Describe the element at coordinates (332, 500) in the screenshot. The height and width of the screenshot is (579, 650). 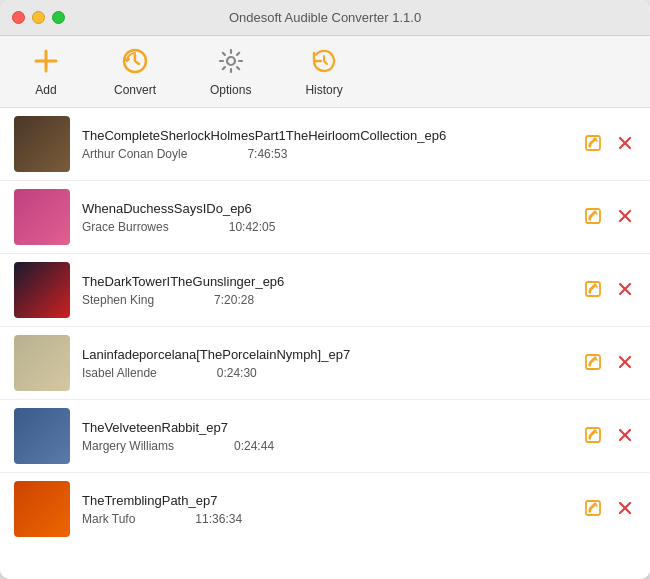
I see `book-title: TheTremblingPath_ep7` at that location.